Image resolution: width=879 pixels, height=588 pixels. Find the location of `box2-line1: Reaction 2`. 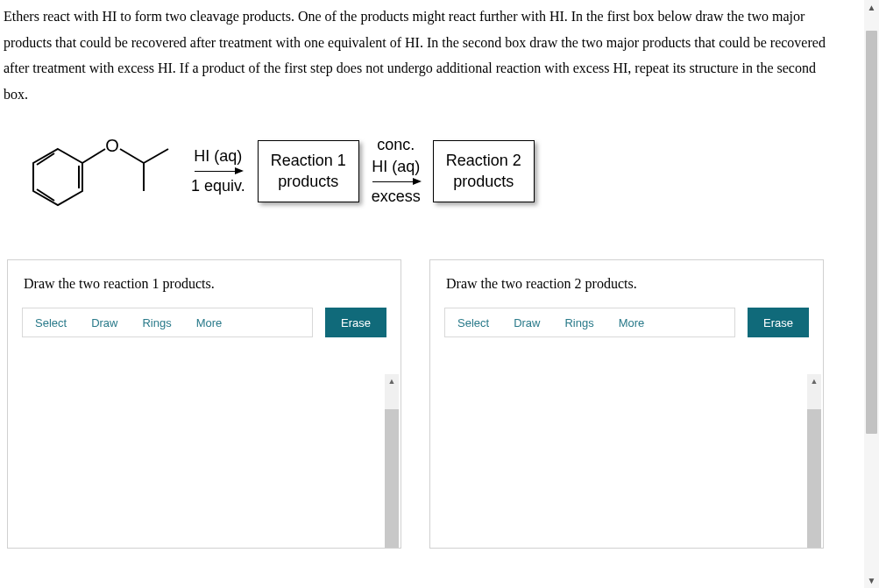

box2-line1: Reaction 2 is located at coordinates (484, 160).